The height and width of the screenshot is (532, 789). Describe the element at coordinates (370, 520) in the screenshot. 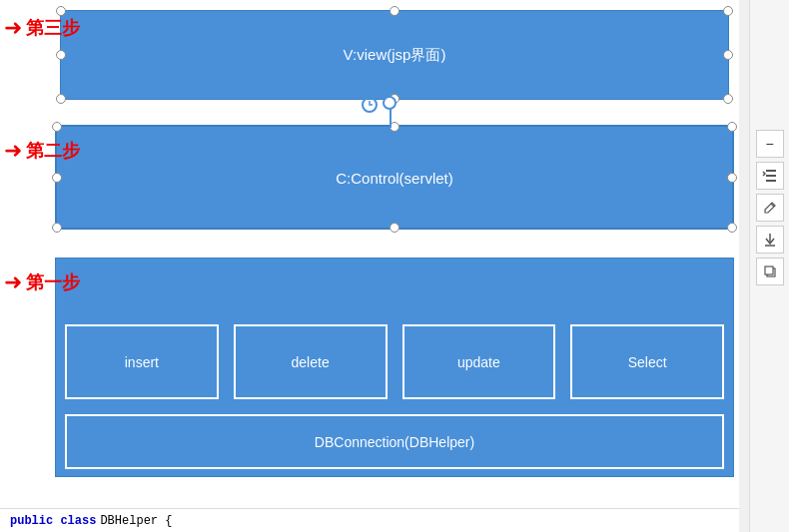

I see `code-line: public class DBHelper {` at that location.